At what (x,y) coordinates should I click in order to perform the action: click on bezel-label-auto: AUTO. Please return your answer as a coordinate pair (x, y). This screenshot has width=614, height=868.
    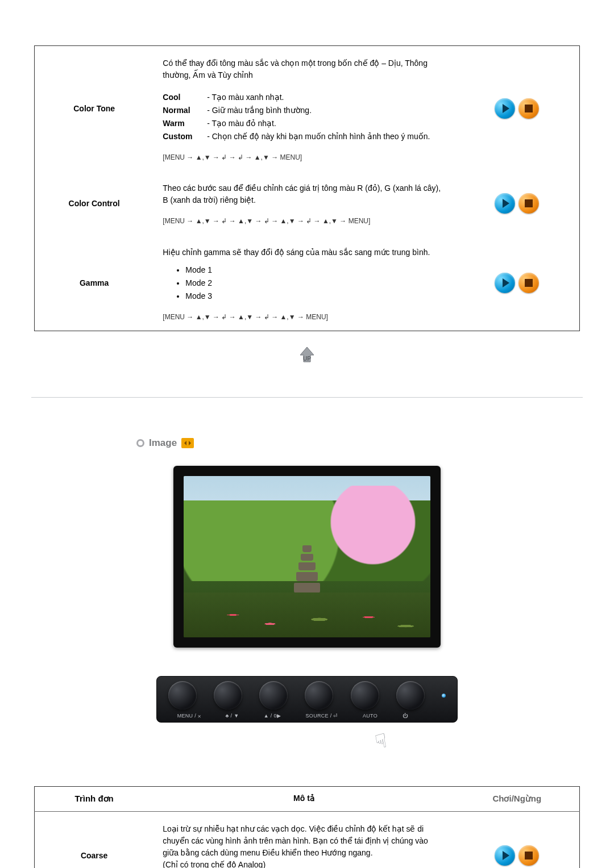
    Looking at the image, I should click on (370, 716).